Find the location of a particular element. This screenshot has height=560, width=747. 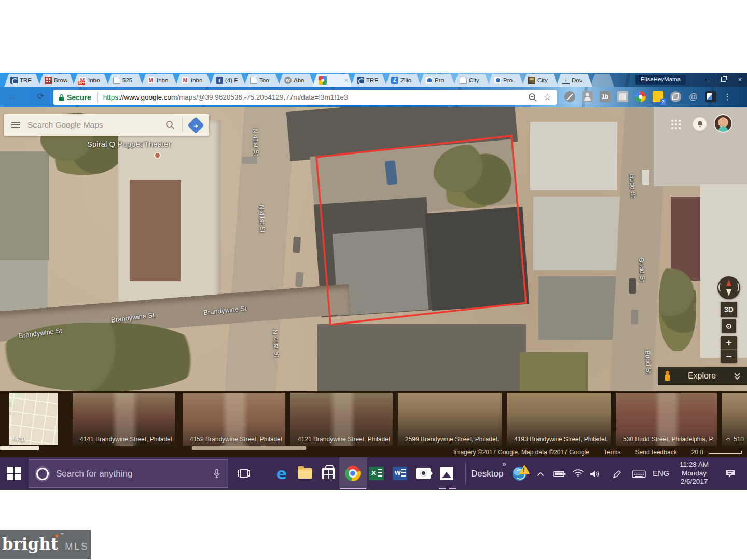

new-tab-button is located at coordinates (602, 80).